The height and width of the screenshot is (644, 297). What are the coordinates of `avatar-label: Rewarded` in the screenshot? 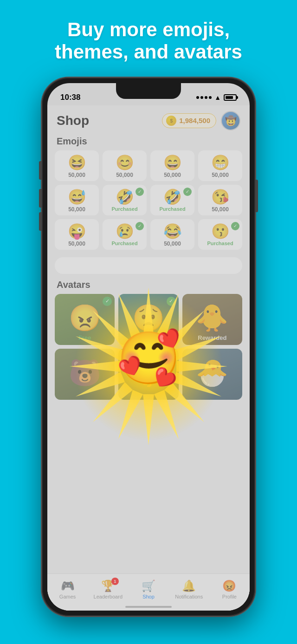 It's located at (212, 338).